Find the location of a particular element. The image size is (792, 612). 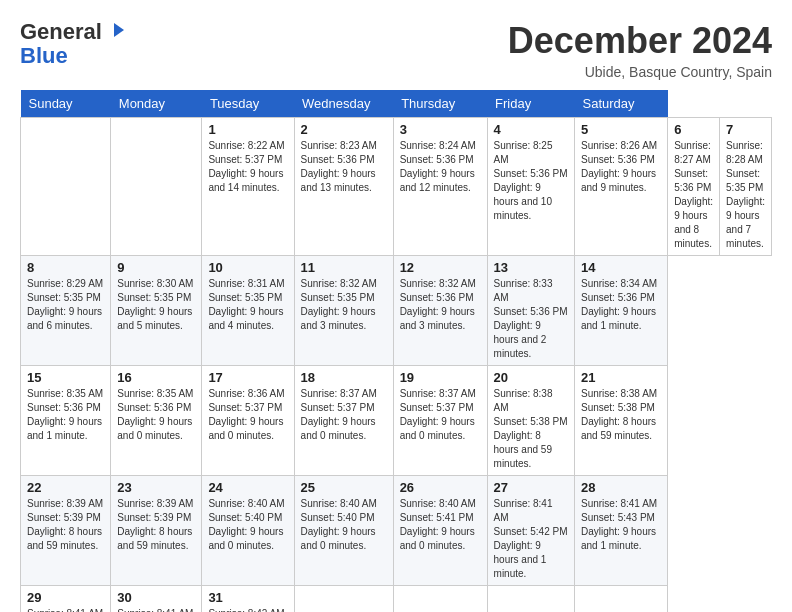

day-info: Sunrise: 8:24 AMSunset: 5:36 PMDaylight:… is located at coordinates (440, 167).